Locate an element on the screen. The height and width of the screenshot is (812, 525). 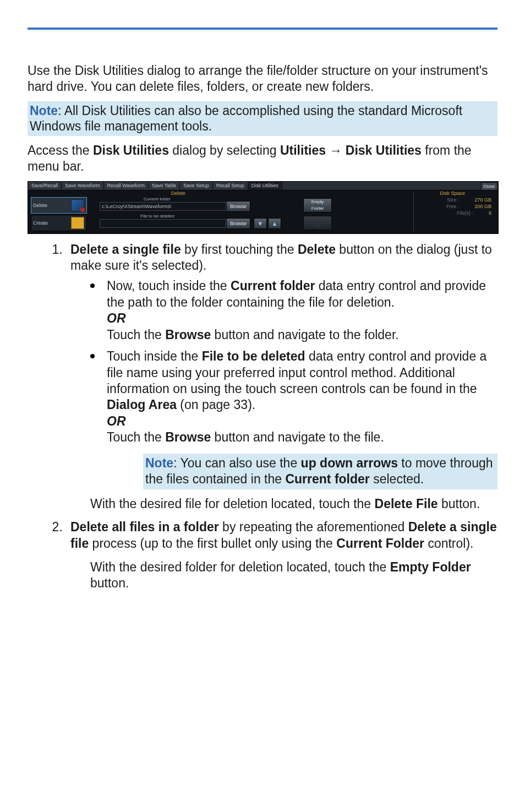
access-paragraph: Access the Disk Utilities dialog by sele… is located at coordinates (262, 159).